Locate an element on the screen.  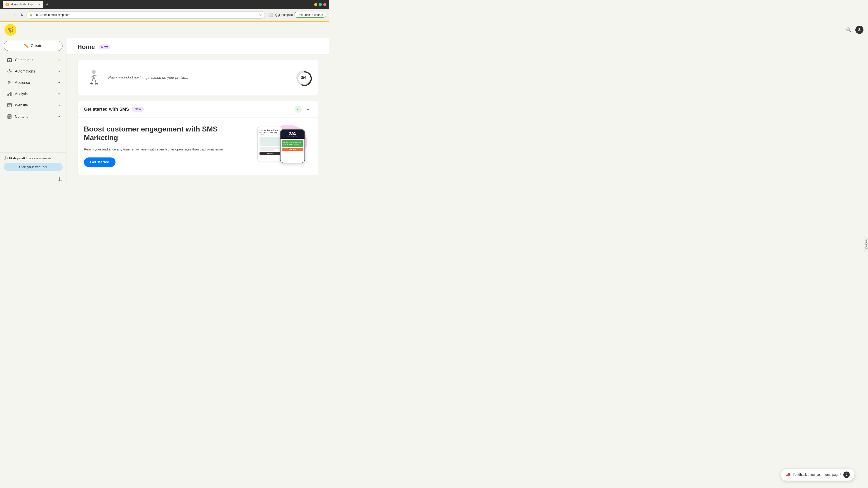
website-label: Website is located at coordinates (36, 105).